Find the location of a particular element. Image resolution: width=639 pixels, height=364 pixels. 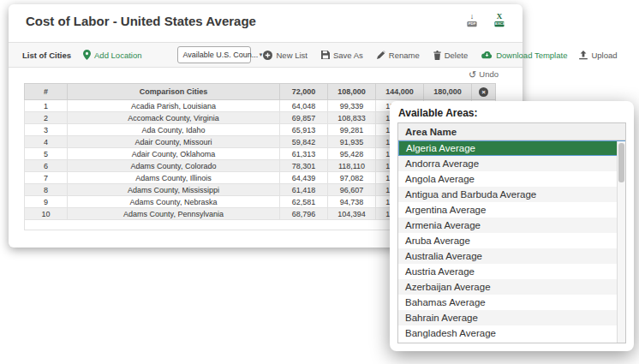

row-city: Ada County, Idaho is located at coordinates (174, 130).